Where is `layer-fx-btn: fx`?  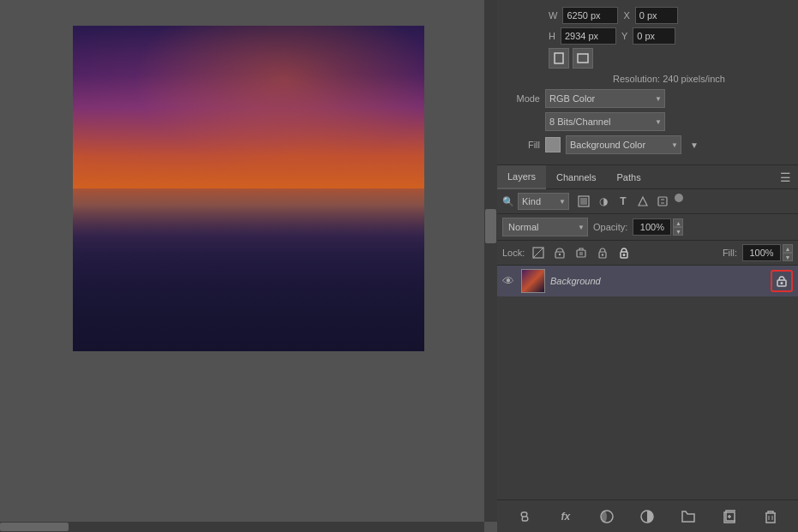 layer-fx-btn: fx is located at coordinates (566, 517).